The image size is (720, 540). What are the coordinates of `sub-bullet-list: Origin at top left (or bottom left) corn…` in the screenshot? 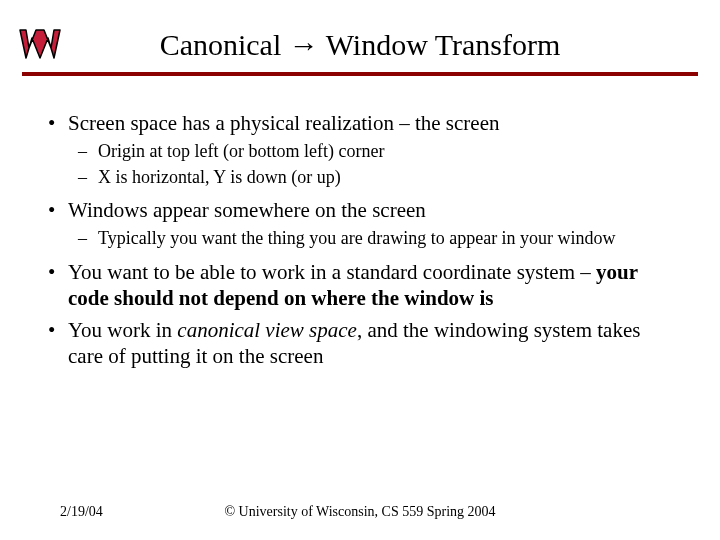 It's located at (374, 164).